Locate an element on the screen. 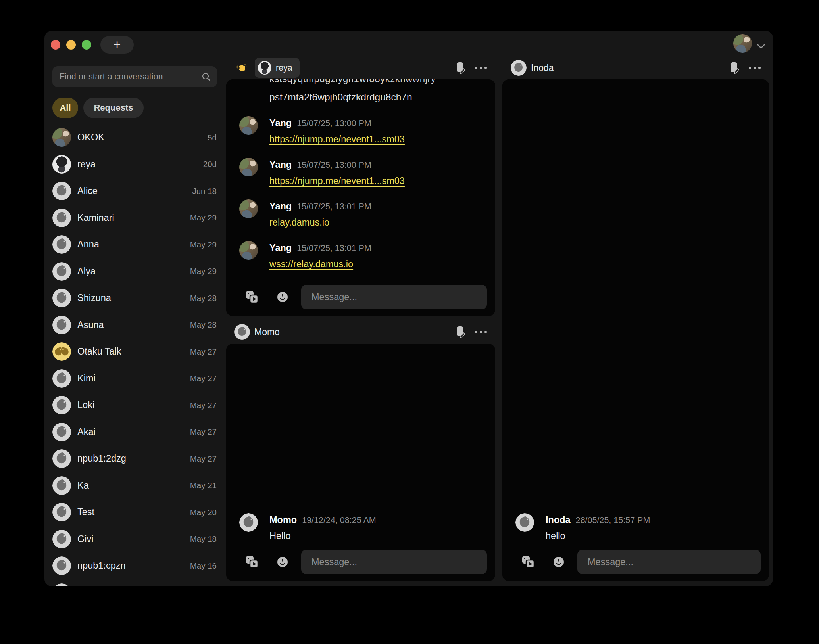 This screenshot has height=644, width=819. chat-title: Inoda is located at coordinates (542, 68).